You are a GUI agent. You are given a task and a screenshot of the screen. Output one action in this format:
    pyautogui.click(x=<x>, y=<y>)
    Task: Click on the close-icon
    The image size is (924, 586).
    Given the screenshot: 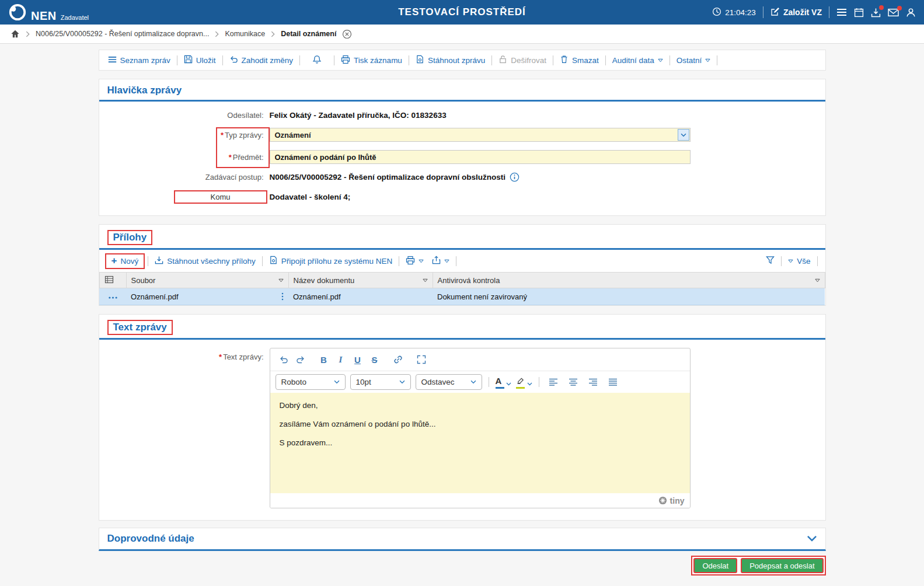 What is the action you would take?
    pyautogui.click(x=347, y=34)
    